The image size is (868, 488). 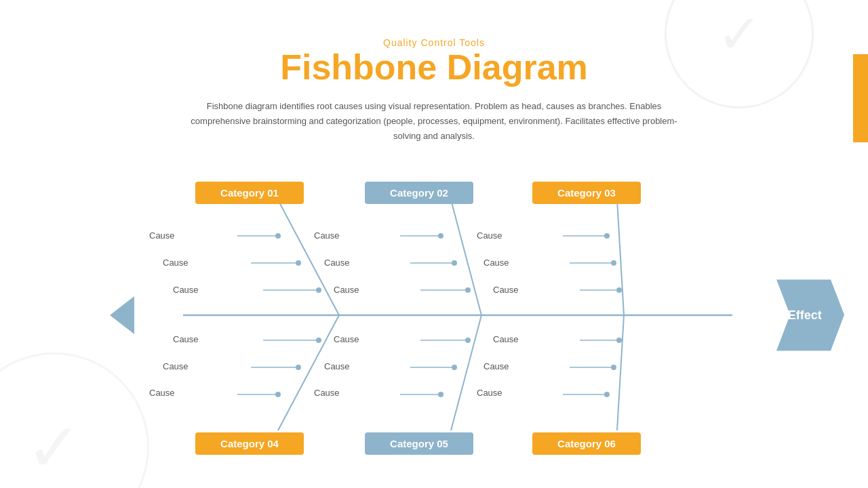 What do you see at coordinates (861, 98) in the screenshot?
I see `accent-bar` at bounding box center [861, 98].